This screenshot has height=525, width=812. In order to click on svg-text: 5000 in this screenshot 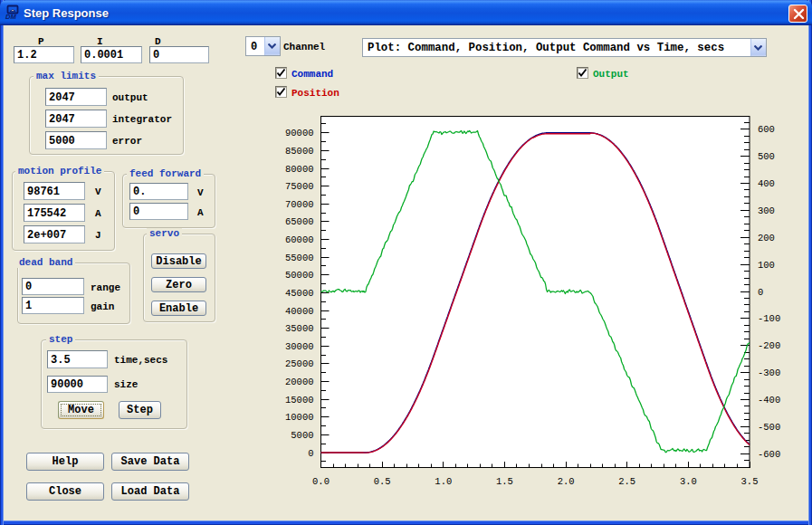, I will do `click(302, 435)`.